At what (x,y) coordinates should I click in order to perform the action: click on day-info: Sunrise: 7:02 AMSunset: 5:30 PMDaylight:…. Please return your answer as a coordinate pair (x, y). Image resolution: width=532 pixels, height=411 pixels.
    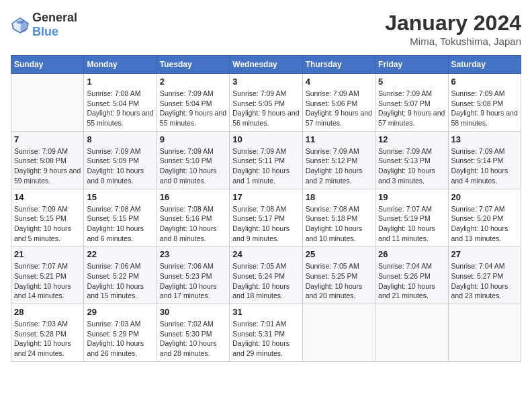
    Looking at the image, I should click on (193, 338).